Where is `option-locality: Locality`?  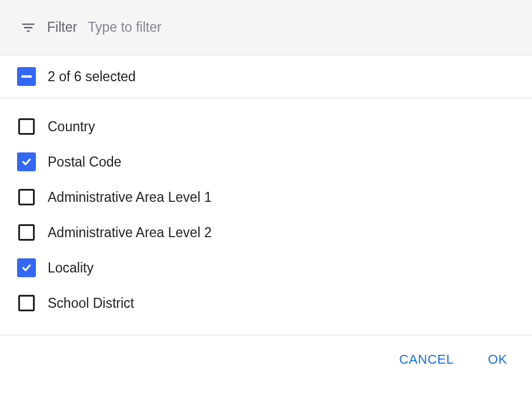
option-locality: Locality is located at coordinates (266, 268).